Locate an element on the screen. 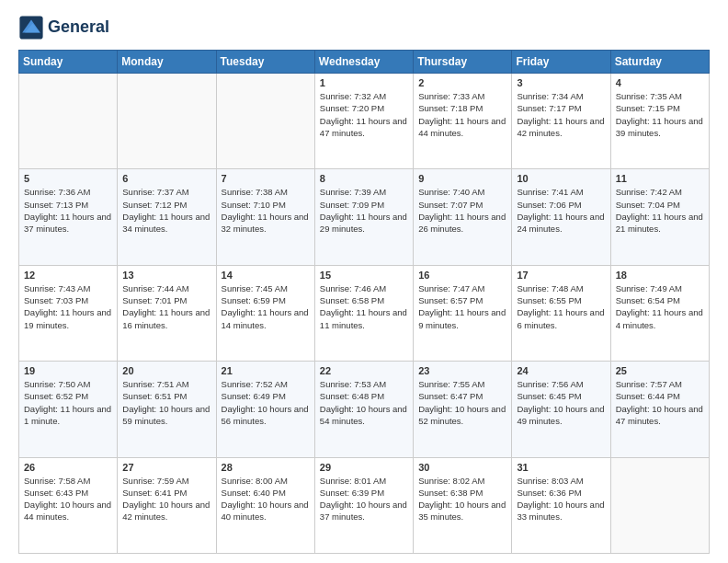 This screenshot has height=563, width=728. day-number: 7 is located at coordinates (266, 178).